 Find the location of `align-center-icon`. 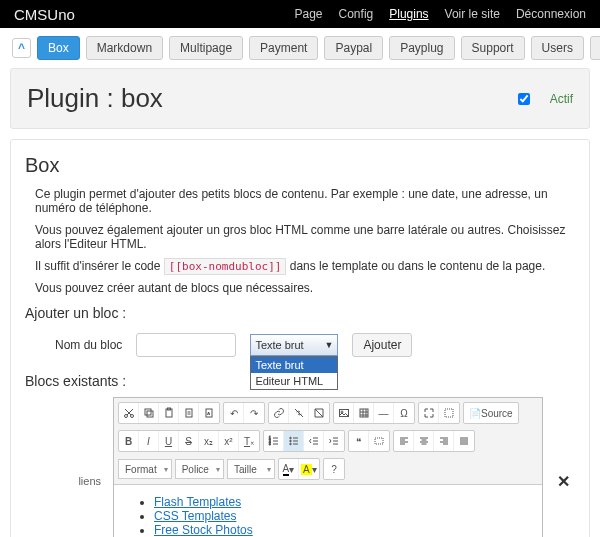

align-center-icon is located at coordinates (424, 441).